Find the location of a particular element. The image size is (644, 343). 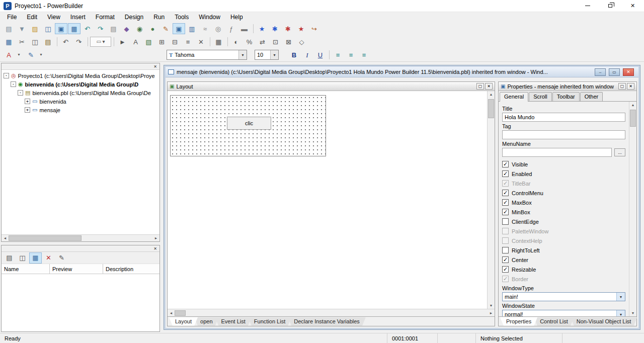

background-color-dropdown: ▾ is located at coordinates (41, 55).